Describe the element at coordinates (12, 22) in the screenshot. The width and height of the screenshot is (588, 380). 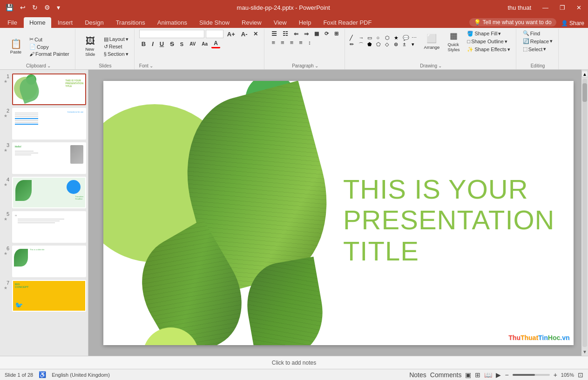
I see `tab-file: File` at that location.